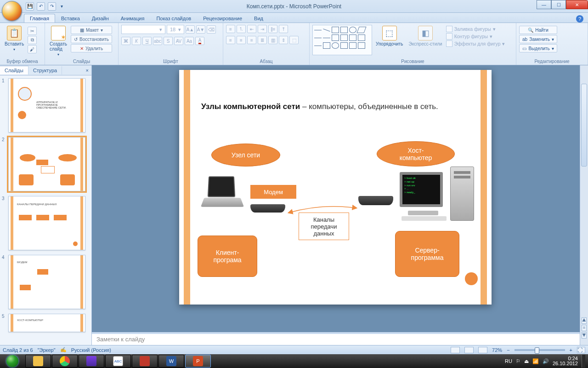 This screenshot has width=588, height=368. Describe the element at coordinates (46, 323) in the screenshot. I see `thumbnail-5: 5 ХОСТ-КОМПЬЮТЕР` at that location.